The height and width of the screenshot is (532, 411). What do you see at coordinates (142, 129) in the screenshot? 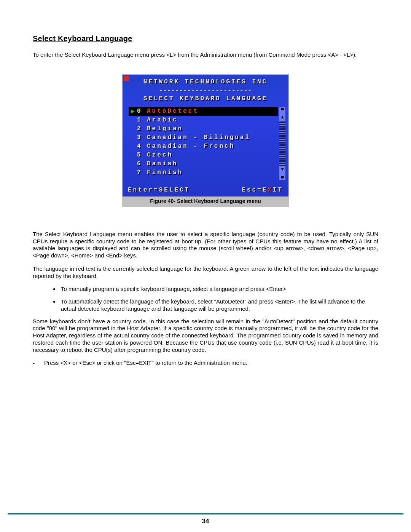
I see `list-item-number: 2` at bounding box center [142, 129].